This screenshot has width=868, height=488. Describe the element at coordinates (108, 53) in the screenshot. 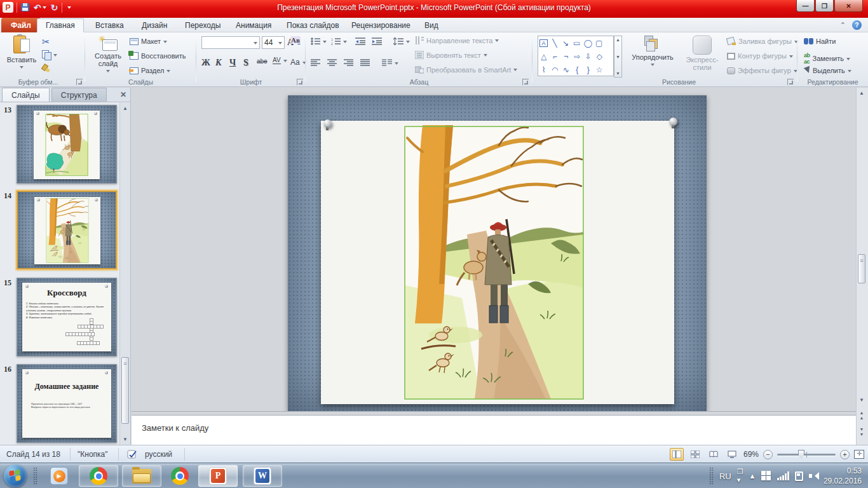

I see `new-slide-button: ✳ Создать слайд` at that location.